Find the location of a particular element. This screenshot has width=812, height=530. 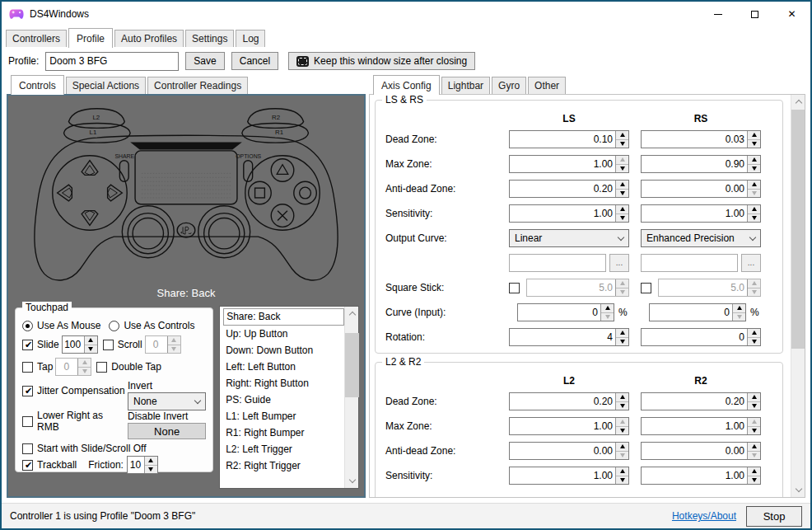

list-item: PS: Guide is located at coordinates (283, 400).